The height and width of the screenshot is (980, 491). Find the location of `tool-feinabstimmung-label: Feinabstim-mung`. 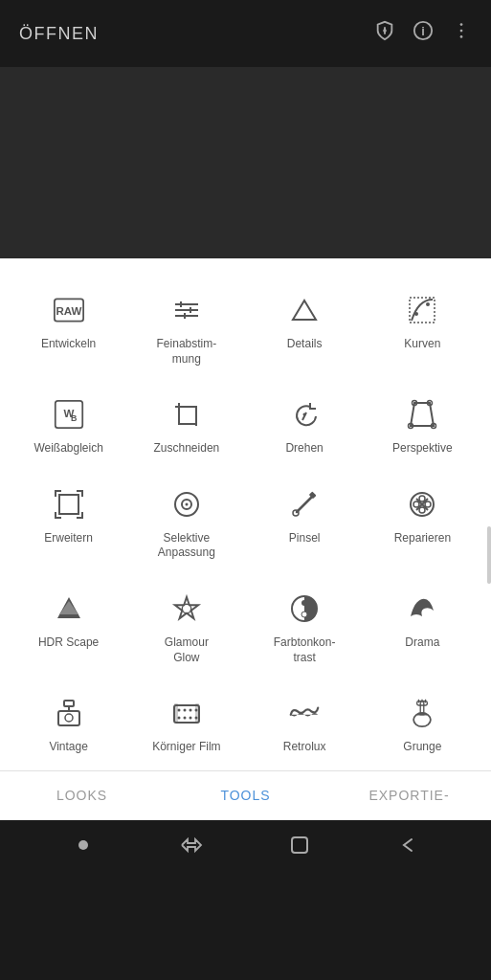

tool-feinabstimmung-label: Feinabstim-mung is located at coordinates (188, 352).